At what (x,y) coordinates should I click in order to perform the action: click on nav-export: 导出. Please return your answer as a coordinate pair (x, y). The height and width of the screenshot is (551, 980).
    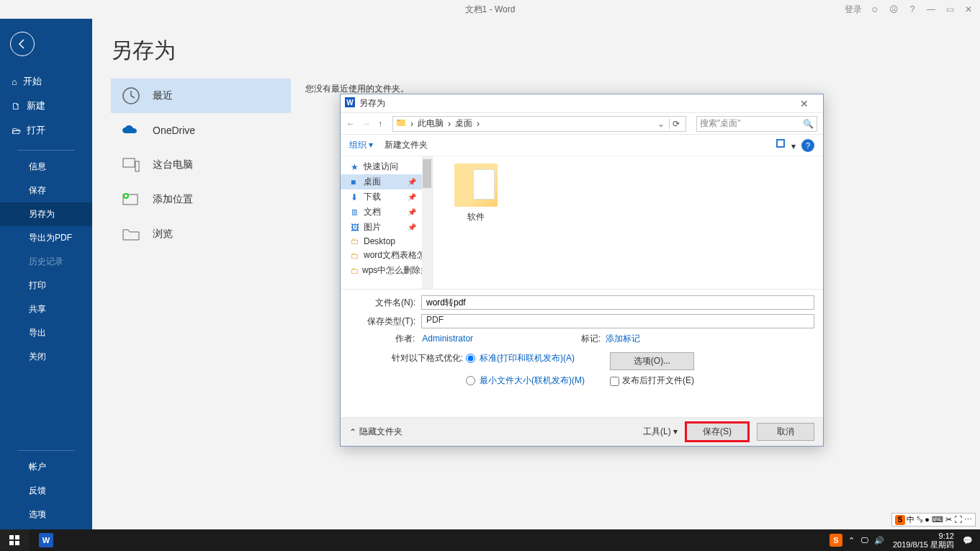
    Looking at the image, I should click on (46, 333).